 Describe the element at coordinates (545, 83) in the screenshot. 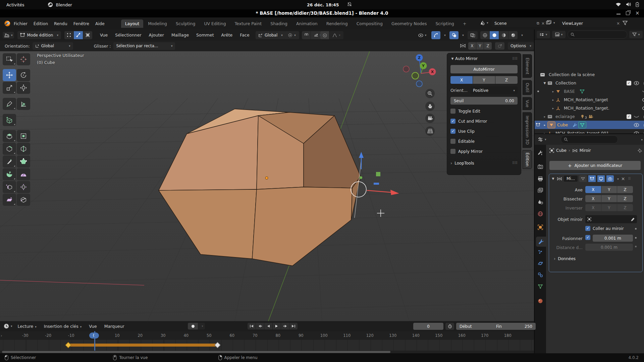

I see `disclosure-open-icon: ▼` at that location.